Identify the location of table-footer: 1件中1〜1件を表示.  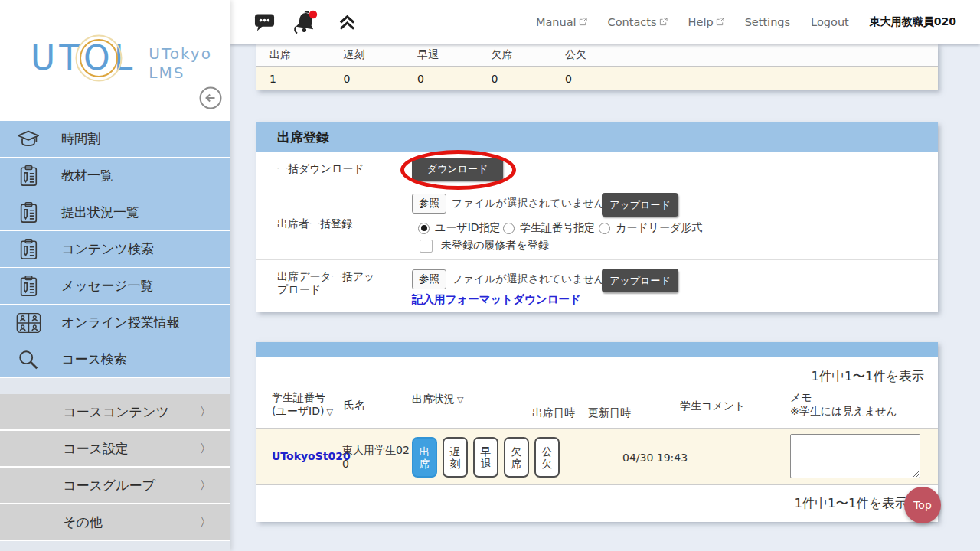
(597, 504).